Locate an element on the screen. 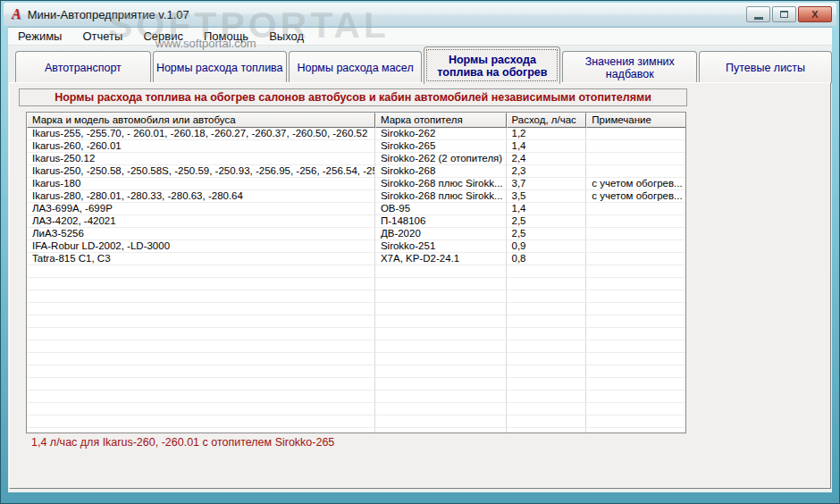 The image size is (840, 504). tab-waybills: Путевые листы is located at coordinates (765, 67).